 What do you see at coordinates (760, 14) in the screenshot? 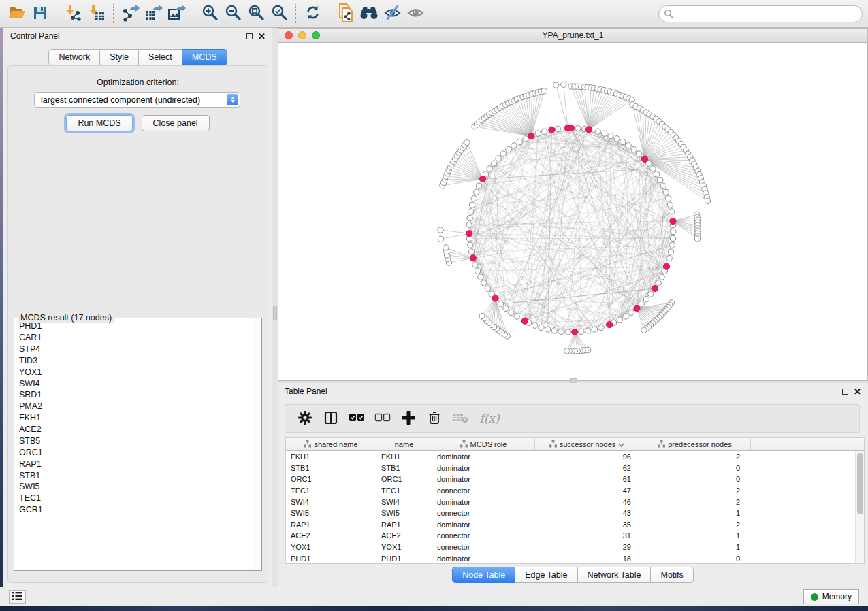
I see `search-input` at bounding box center [760, 14].